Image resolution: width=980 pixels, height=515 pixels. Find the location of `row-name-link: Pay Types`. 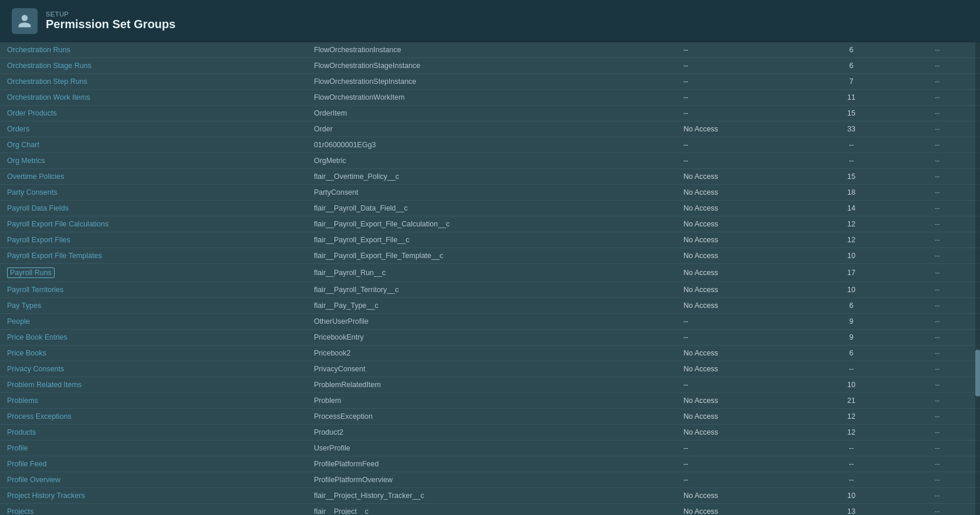

row-name-link: Pay Types is located at coordinates (24, 306).